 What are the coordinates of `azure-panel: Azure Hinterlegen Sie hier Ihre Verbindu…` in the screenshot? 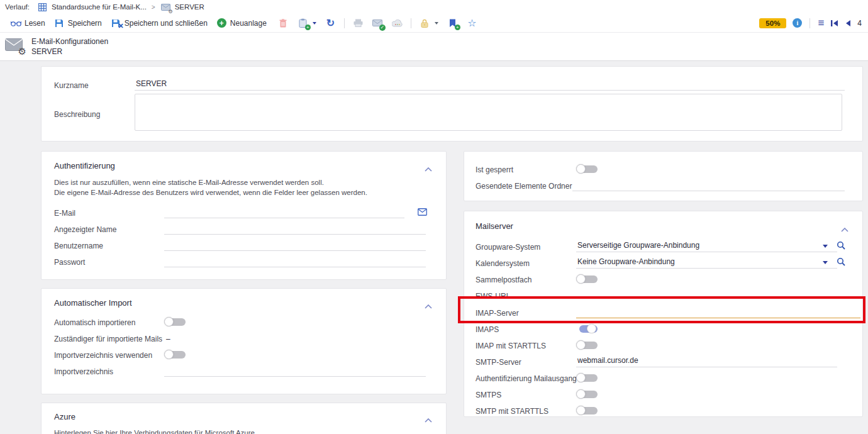 It's located at (244, 418).